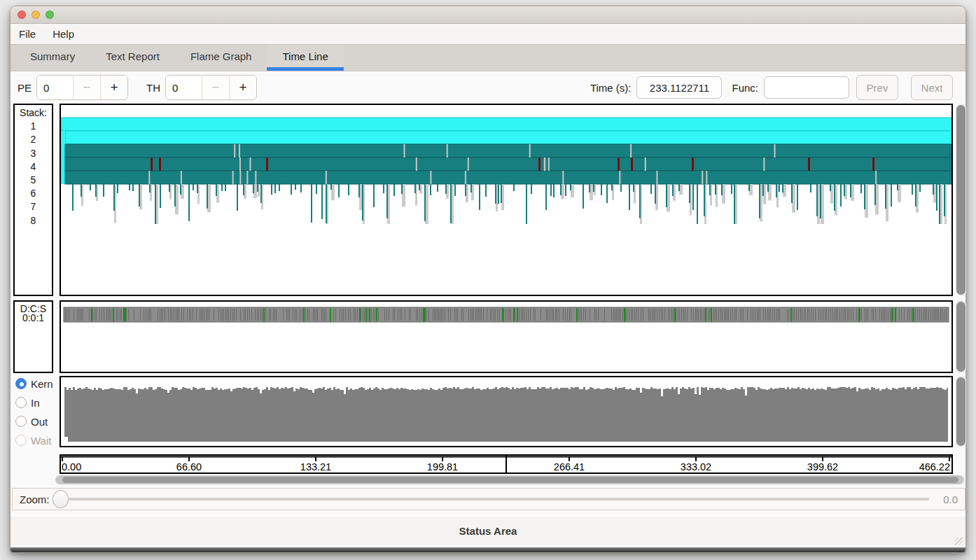  What do you see at coordinates (35, 403) in the screenshot?
I see `kern-option-label: In` at bounding box center [35, 403].